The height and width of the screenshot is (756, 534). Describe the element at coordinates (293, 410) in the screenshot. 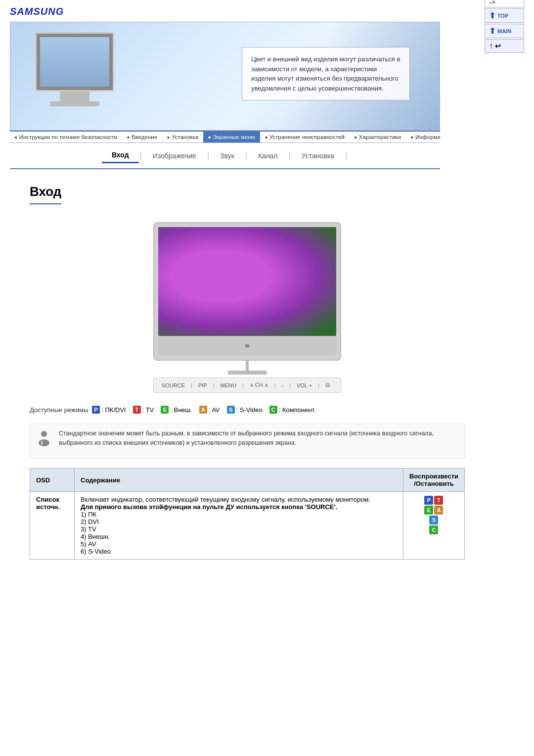

I see `mode-c: C : Компонент.` at that location.